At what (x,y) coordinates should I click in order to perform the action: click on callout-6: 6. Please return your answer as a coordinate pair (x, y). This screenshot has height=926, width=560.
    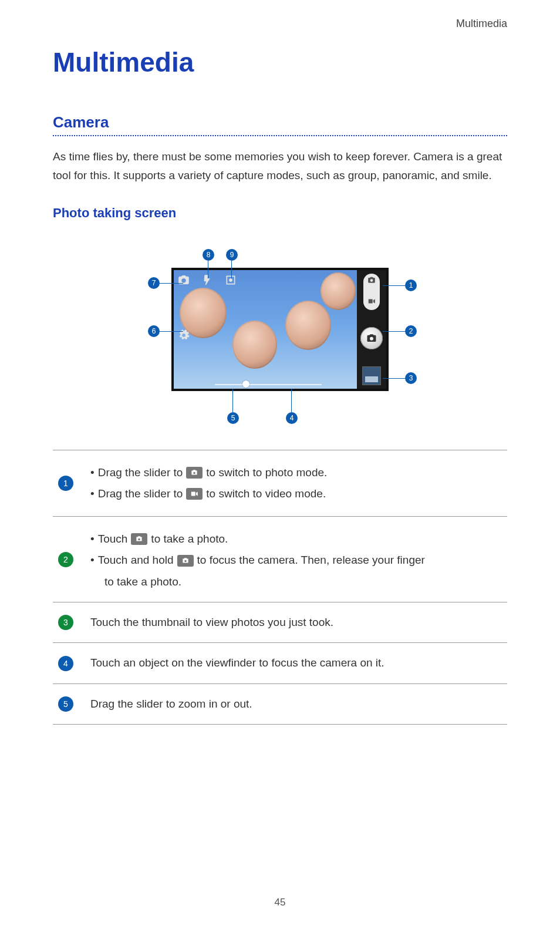
    Looking at the image, I should click on (154, 331).